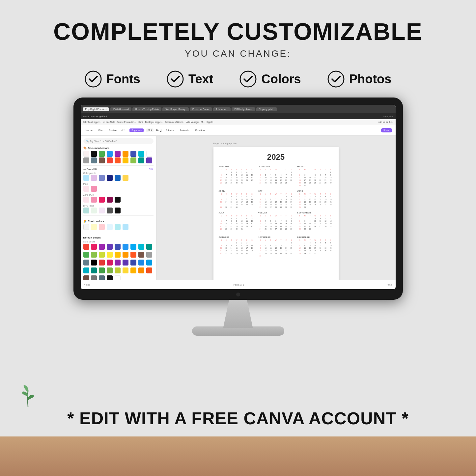 Image resolution: width=476 pixels, height=476 pixels. I want to click on toolbar-animate: Animate, so click(184, 130).